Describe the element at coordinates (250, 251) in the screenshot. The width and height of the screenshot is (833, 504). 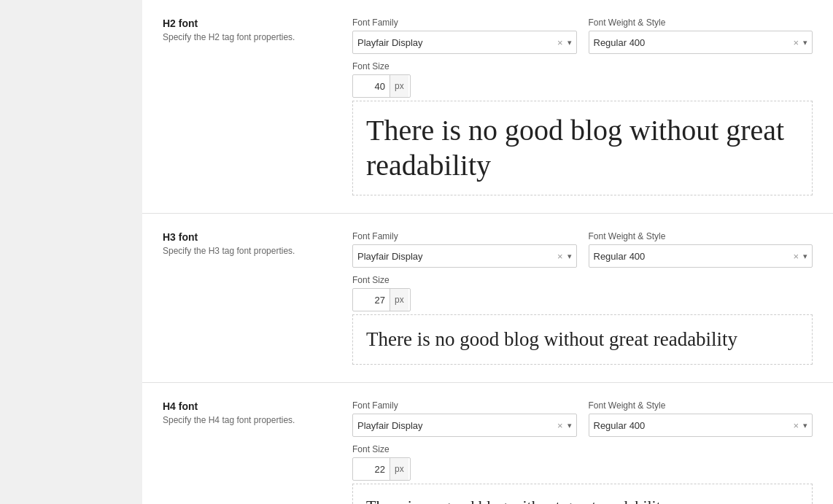
I see `h3-desc: Specify the H3 tag font properties.` at that location.